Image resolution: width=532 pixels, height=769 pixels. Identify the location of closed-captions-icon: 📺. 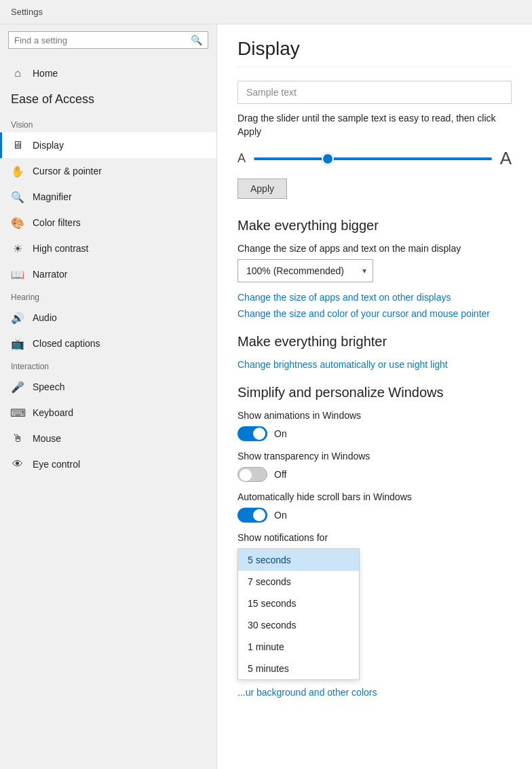
(18, 343).